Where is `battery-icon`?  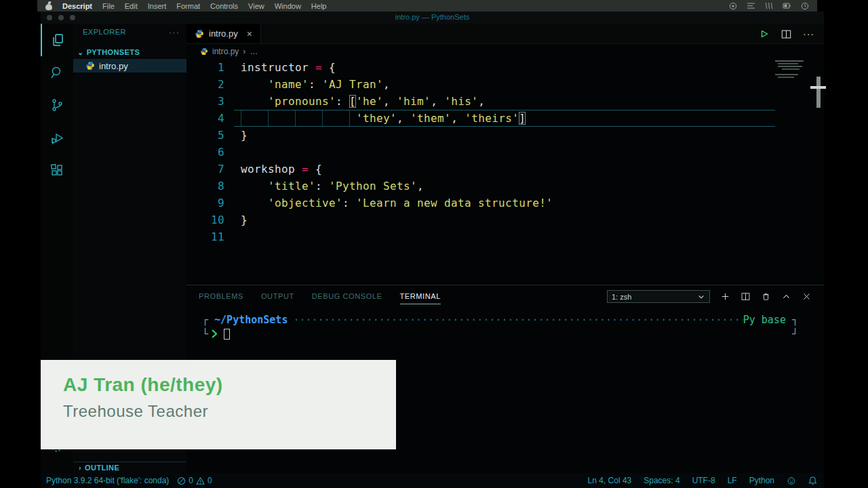 battery-icon is located at coordinates (787, 5).